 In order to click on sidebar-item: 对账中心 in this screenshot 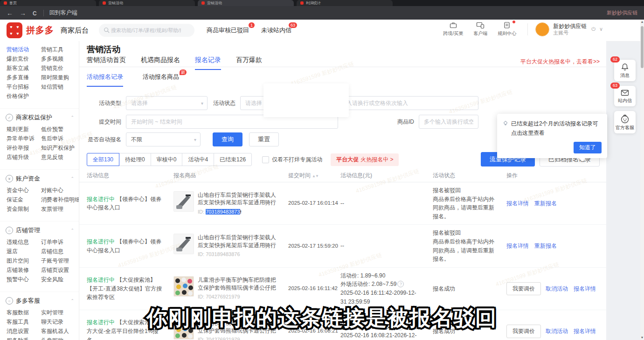, I will do `click(60, 190)`.